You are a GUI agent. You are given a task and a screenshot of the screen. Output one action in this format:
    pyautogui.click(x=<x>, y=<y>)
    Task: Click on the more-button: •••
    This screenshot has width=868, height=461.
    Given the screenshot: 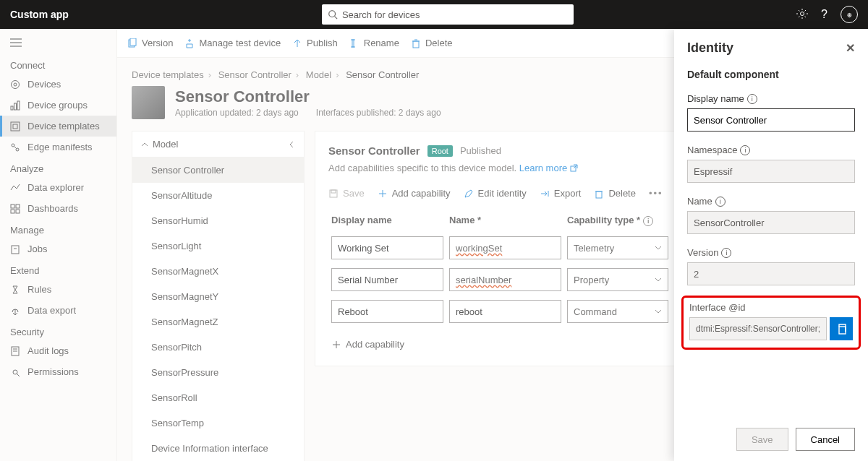 What is the action you would take?
    pyautogui.click(x=656, y=194)
    